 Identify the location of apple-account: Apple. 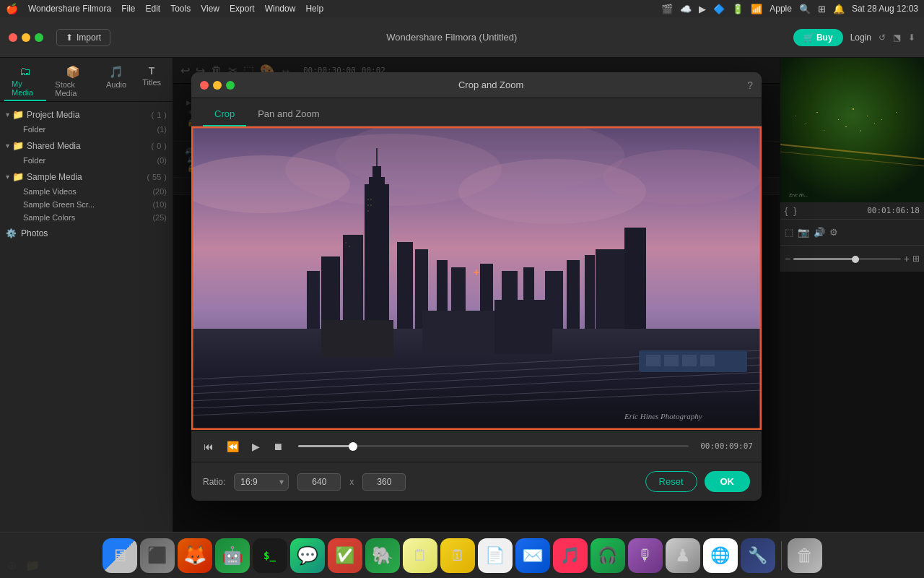
(781, 9).